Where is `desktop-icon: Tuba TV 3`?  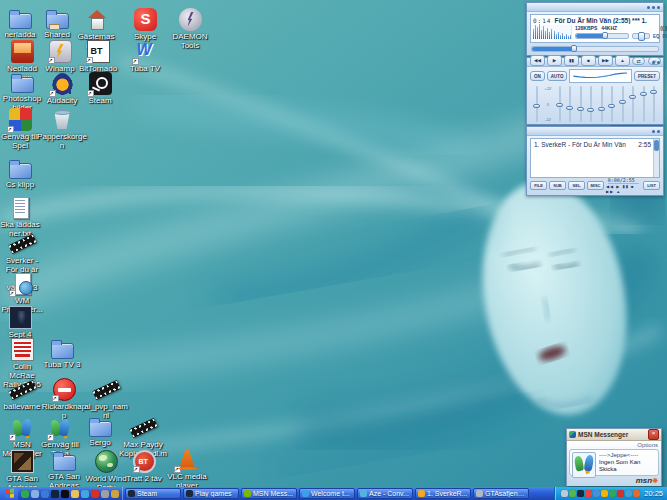 desktop-icon: Tuba TV 3 is located at coordinates (62, 354).